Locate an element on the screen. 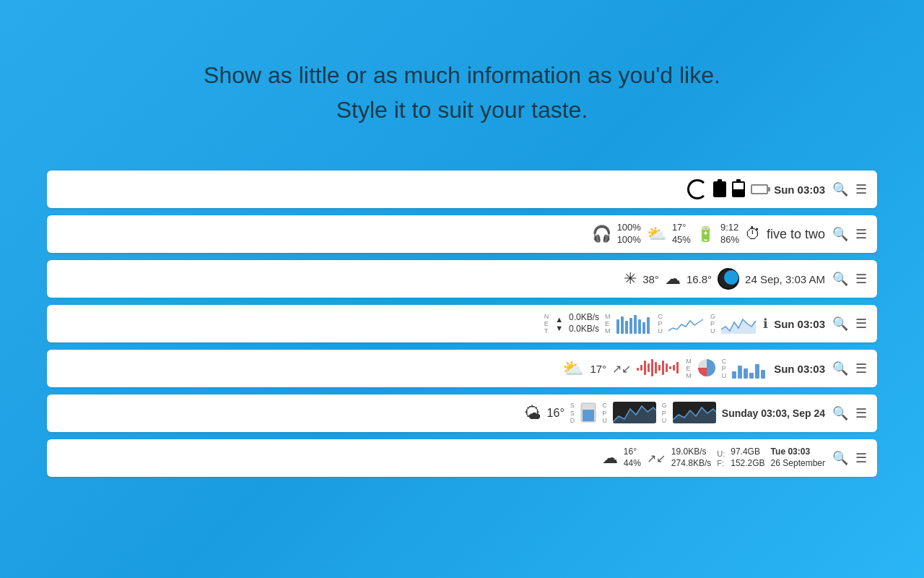  bar2-search-icon: 🔍 is located at coordinates (840, 234).